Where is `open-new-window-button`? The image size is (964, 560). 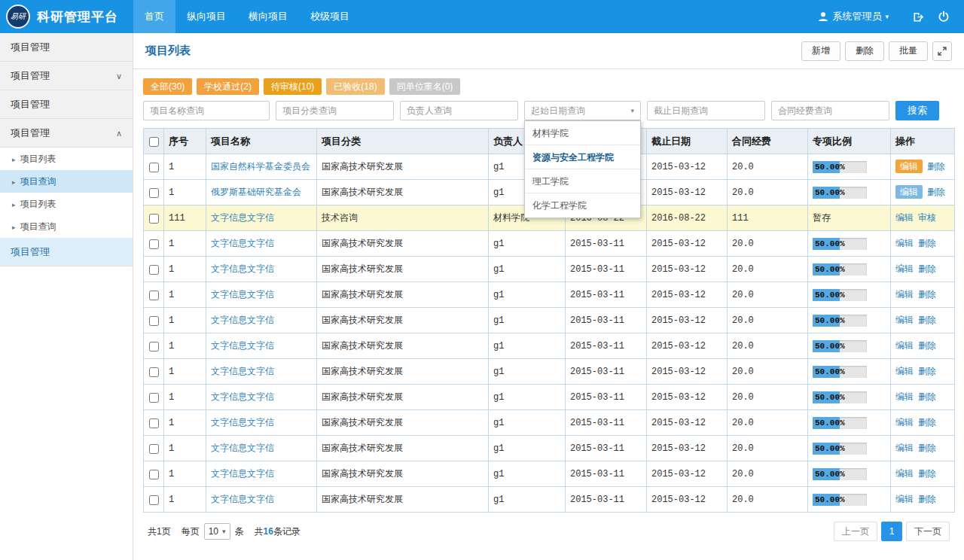
open-new-window-button is located at coordinates (918, 17).